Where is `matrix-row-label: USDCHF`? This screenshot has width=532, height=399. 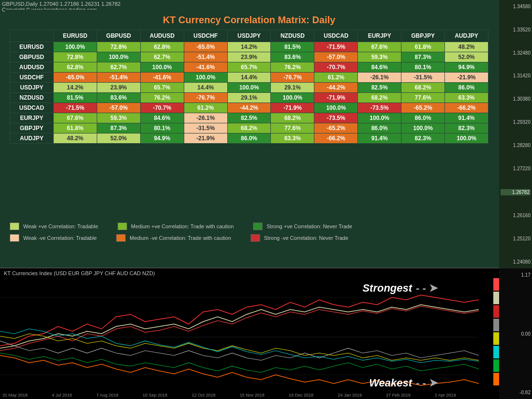
matrix-row-label: USDCHF is located at coordinates (32, 77).